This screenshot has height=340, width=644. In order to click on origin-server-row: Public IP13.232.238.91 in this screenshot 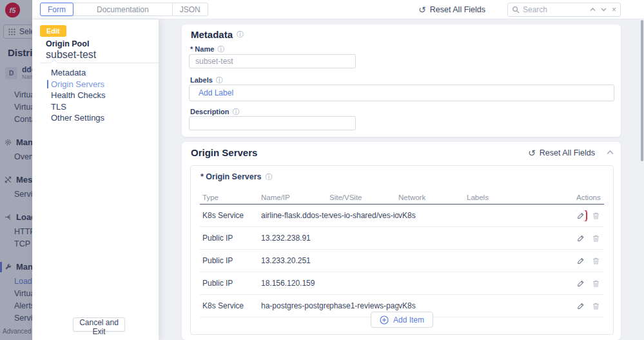, I will do `click(402, 239)`.